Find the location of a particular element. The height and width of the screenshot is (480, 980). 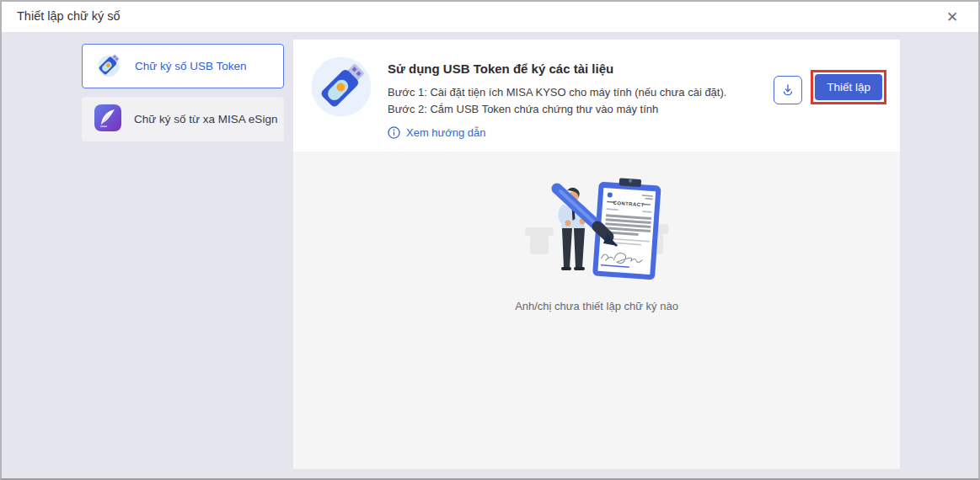

sidebar-item-usb-token: Chữ ký số USB Token is located at coordinates (183, 66).